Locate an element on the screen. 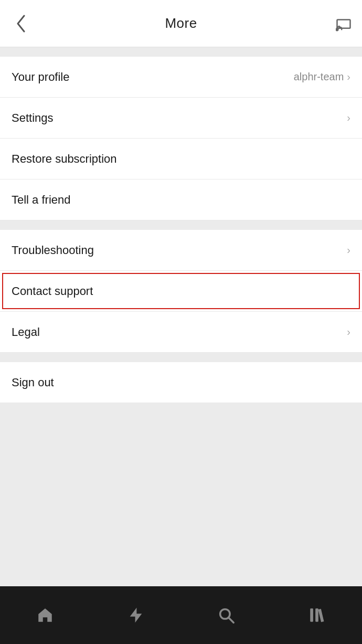 Image resolution: width=362 pixels, height=644 pixels. search-icon is located at coordinates (226, 615).